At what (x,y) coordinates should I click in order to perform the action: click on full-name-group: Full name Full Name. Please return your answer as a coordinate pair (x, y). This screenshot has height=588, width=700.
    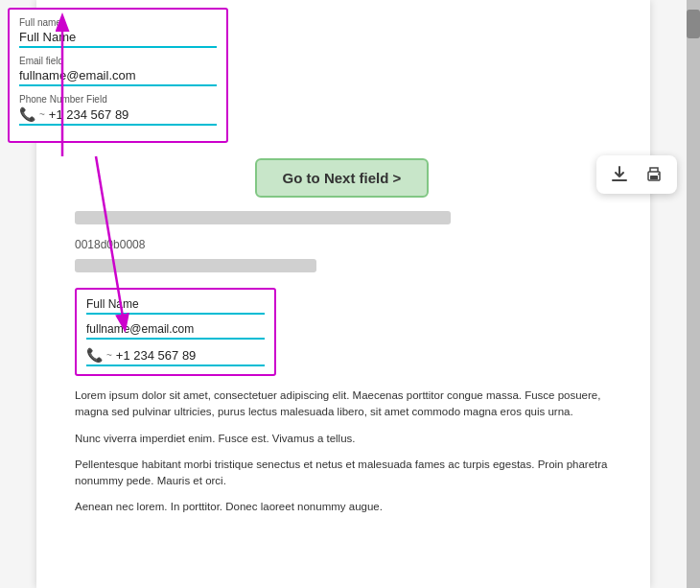
    Looking at the image, I should click on (118, 33).